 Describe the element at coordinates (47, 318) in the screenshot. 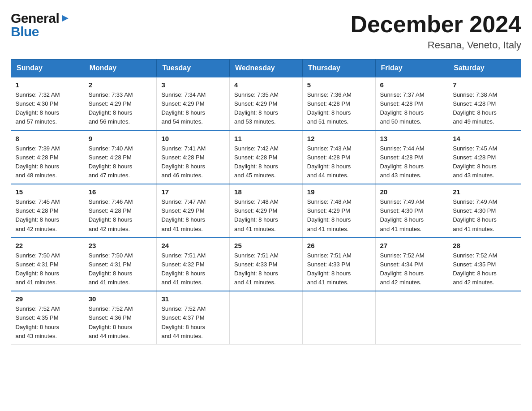

I see `calendar-day-cell: 29 Sunrise: 7:52 AMSunset: 4:35 PMDaylig…` at that location.